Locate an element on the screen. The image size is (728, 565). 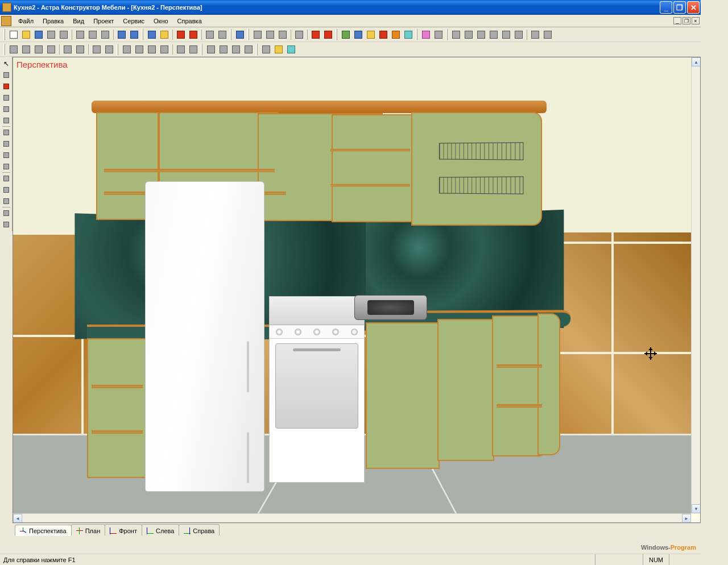
poly-tool is located at coordinates (6, 98).